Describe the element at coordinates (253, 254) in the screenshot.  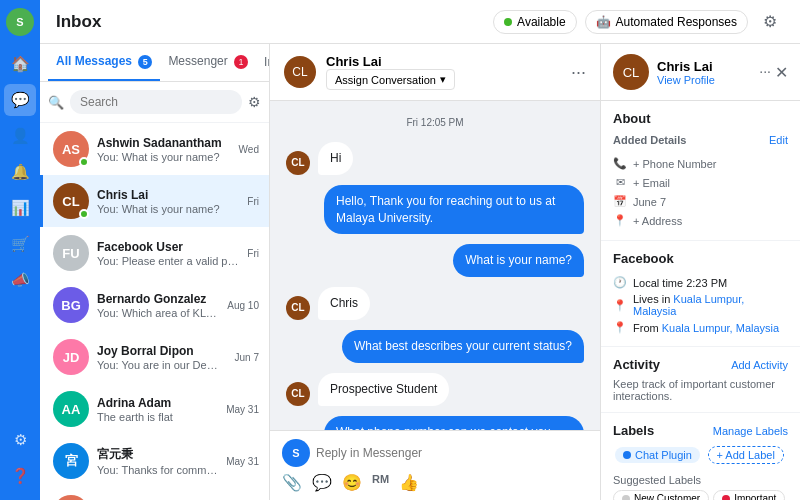
I see `conv-time-fbuser: Fri` at that location.